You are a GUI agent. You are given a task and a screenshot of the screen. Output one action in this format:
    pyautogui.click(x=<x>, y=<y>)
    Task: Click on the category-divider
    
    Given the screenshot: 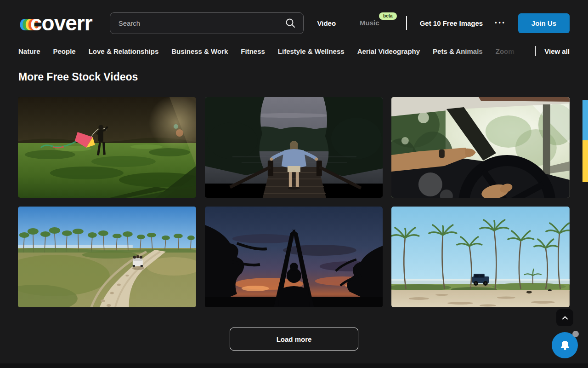 What is the action you would take?
    pyautogui.click(x=536, y=51)
    